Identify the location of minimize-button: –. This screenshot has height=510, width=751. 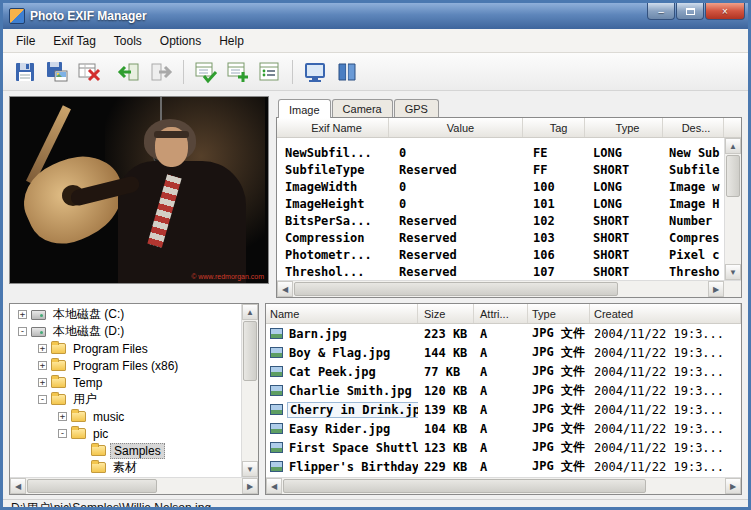
(661, 12).